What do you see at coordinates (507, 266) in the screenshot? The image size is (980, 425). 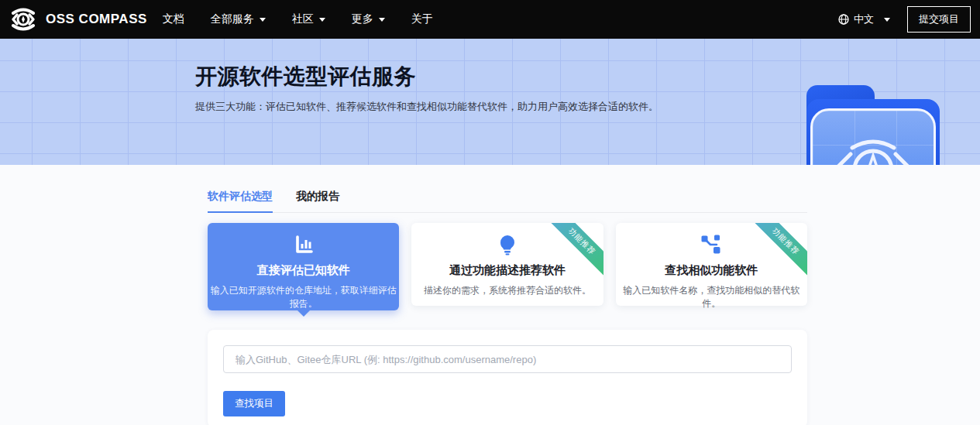 I see `mode-cards: 直接评估已知软件 输入已知开源软件的仓库地址，获取详细评估报告。 功能推荐 通过…` at bounding box center [507, 266].